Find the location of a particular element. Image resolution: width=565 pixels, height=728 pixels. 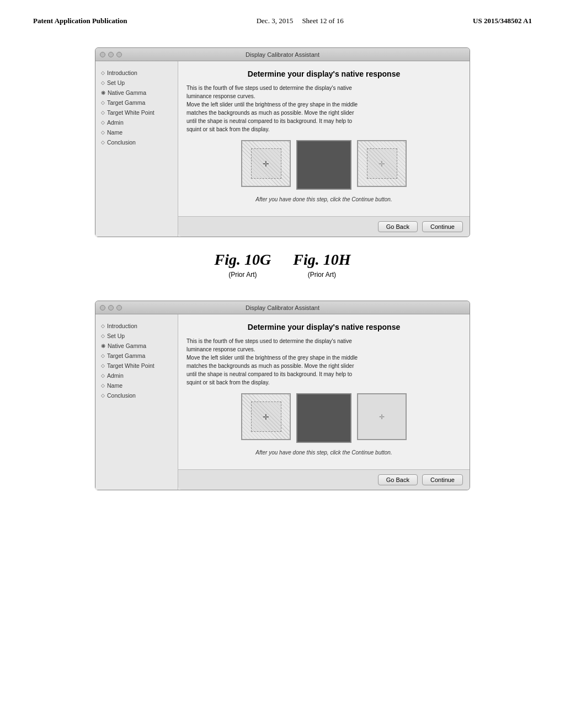

desc-line6-10h: squint or sit back from the display. is located at coordinates (228, 383).